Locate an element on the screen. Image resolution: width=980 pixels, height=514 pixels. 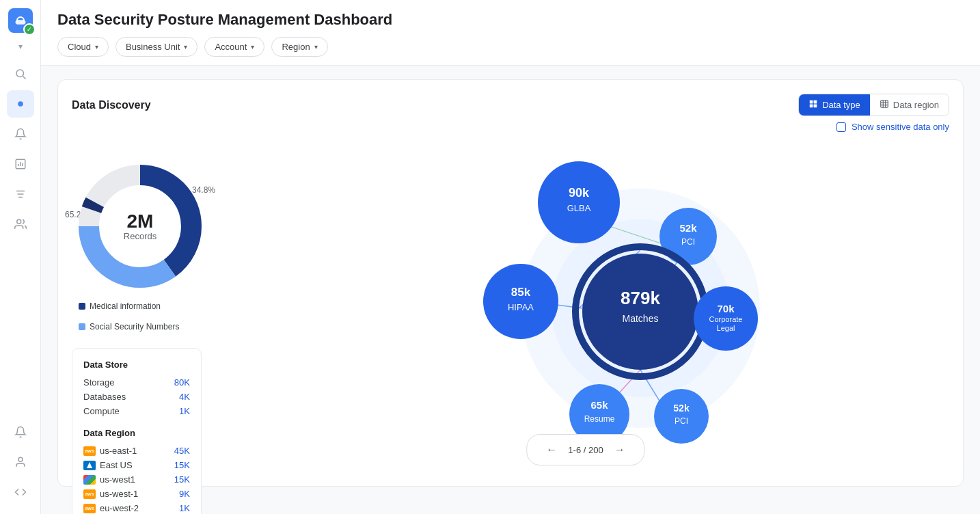
azure-icon is located at coordinates (90, 465).